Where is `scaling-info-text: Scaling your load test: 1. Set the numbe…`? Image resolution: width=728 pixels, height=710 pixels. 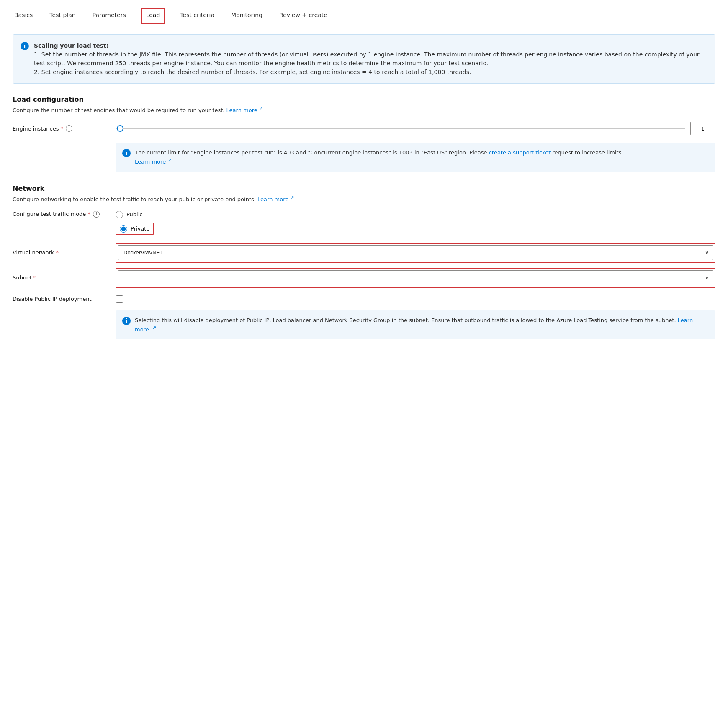
scaling-info-text: Scaling your load test: 1. Set the numbe… is located at coordinates (371, 59).